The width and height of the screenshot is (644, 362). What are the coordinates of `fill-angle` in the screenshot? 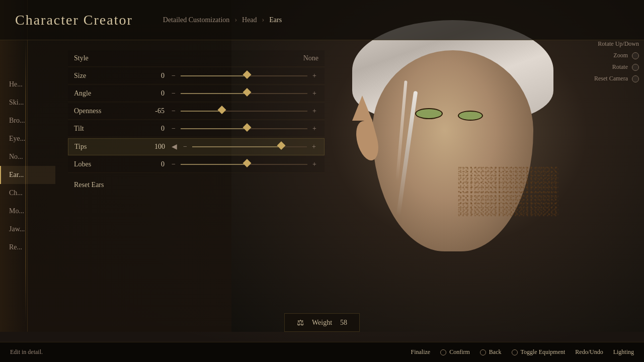 It's located at (212, 94).